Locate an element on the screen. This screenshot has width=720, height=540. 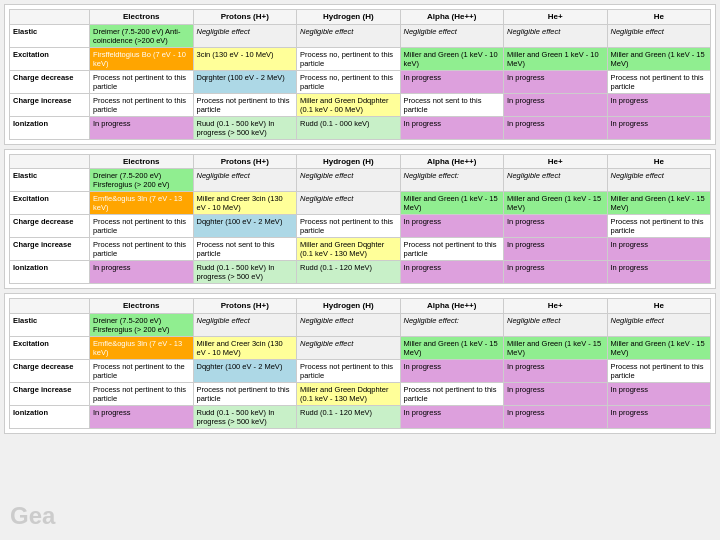
cell-protons-2: Dqghter (100 eV - 2 MeV) is located at coordinates (245, 370).